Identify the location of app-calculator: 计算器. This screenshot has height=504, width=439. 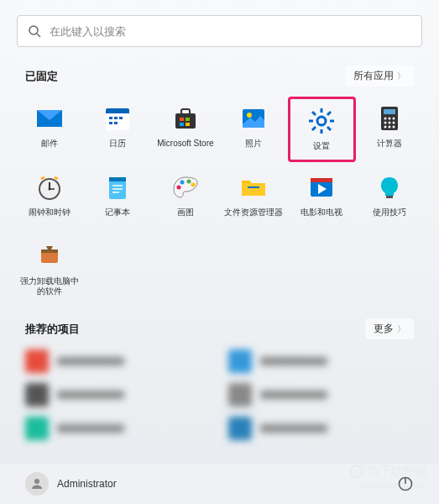
(389, 129).